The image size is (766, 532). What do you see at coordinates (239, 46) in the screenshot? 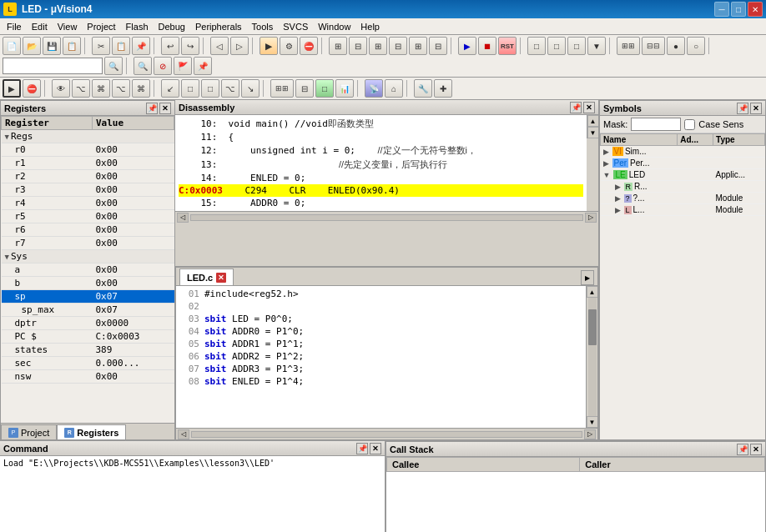
I see `nav-forward-button: ▷` at bounding box center [239, 46].